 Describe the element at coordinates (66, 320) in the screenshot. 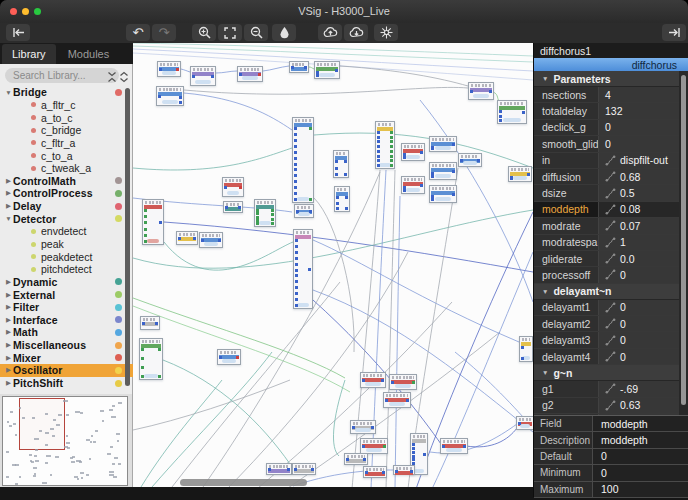

I see `tree-category-interface: ▶Interface` at that location.